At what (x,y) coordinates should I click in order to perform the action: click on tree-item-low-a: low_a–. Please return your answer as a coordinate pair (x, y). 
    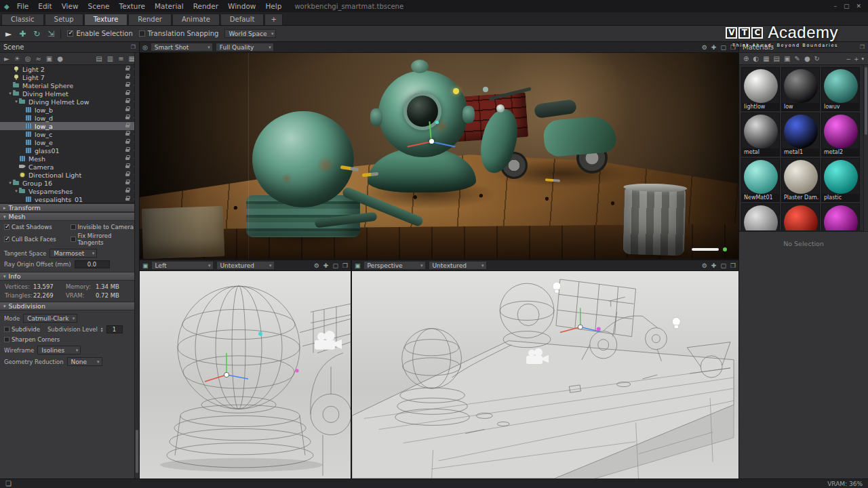
    Looking at the image, I should click on (69, 126).